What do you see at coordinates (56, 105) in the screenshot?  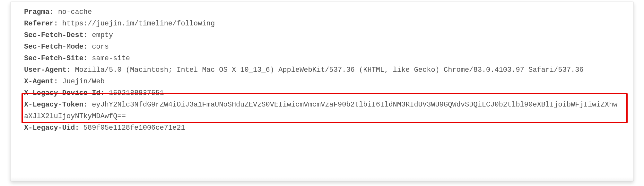 I see `header-name: X-Legacy-Token:` at bounding box center [56, 105].